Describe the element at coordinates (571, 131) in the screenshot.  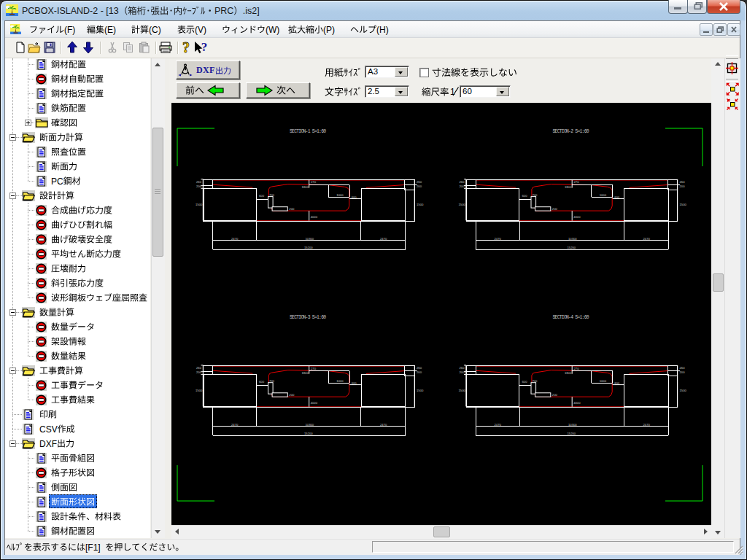
I see `svg-text: SECTION-2 S=1:60` at that location.